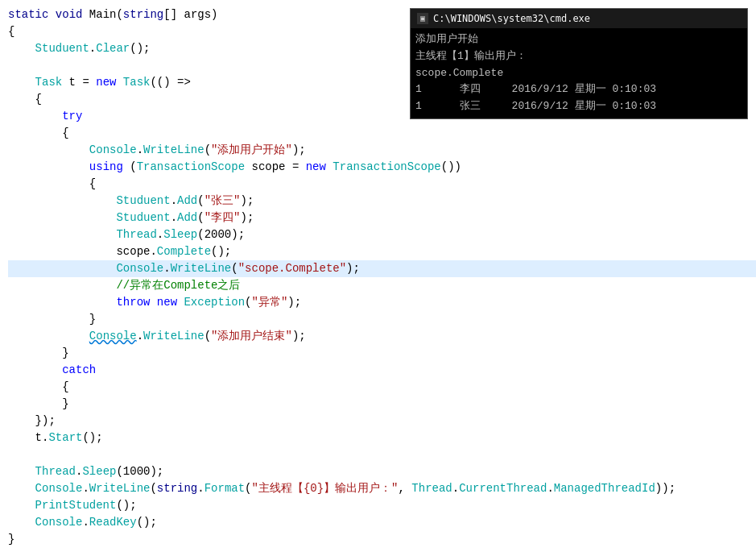 The width and height of the screenshot is (756, 552). I want to click on code-line-9: Console.WriteLine("添加用户开始");, so click(382, 150).